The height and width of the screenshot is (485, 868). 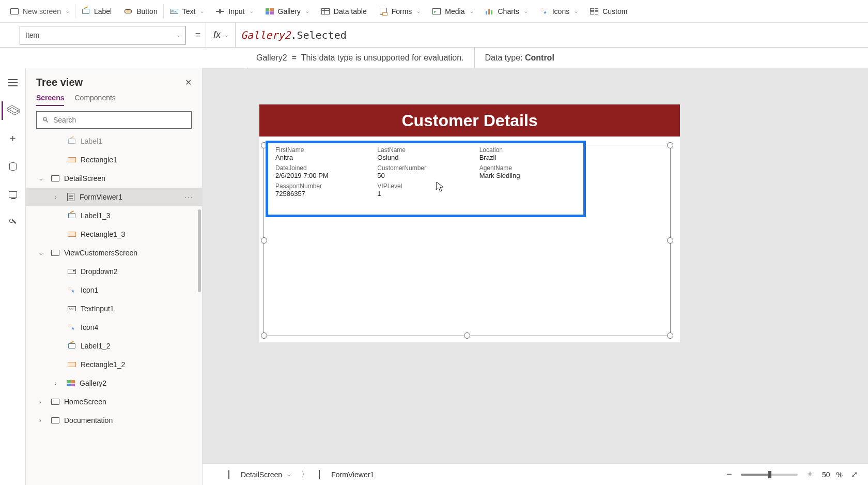 I want to click on tree-item-label: Icon4, so click(x=89, y=327).